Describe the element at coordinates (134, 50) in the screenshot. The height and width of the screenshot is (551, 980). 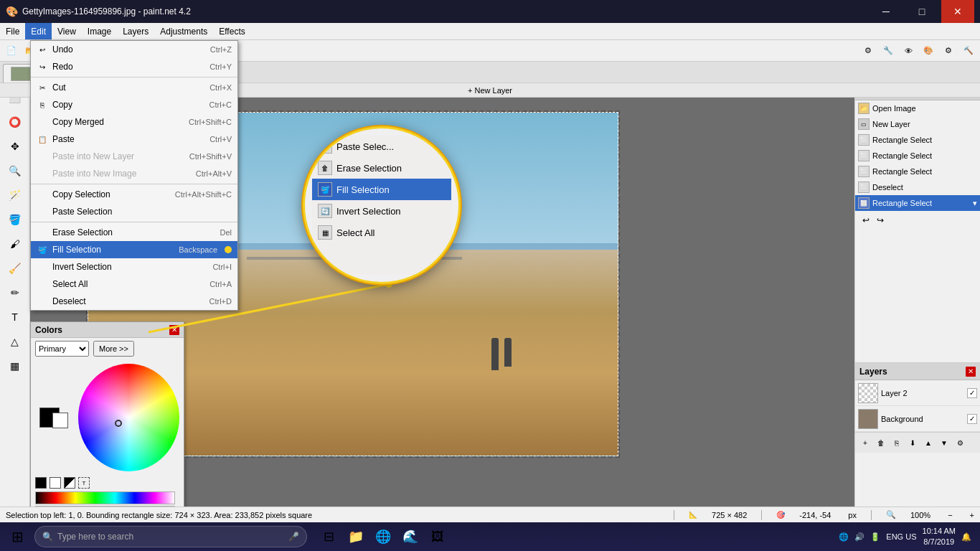
I see `menu-undo: ↩ Undo Ctrl+Z` at that location.